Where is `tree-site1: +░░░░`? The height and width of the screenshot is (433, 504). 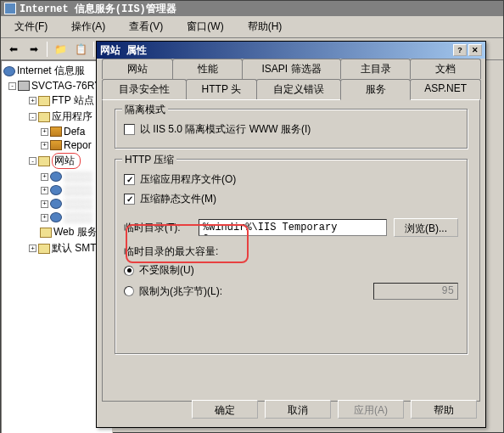 tree-site1: +░░░░ is located at coordinates (57, 177).